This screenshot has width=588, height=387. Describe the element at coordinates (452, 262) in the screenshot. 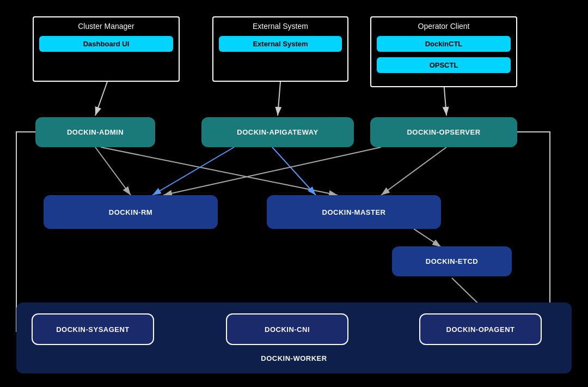

I see `dockin-etcd-box: DOCKIN-ETCD` at that location.